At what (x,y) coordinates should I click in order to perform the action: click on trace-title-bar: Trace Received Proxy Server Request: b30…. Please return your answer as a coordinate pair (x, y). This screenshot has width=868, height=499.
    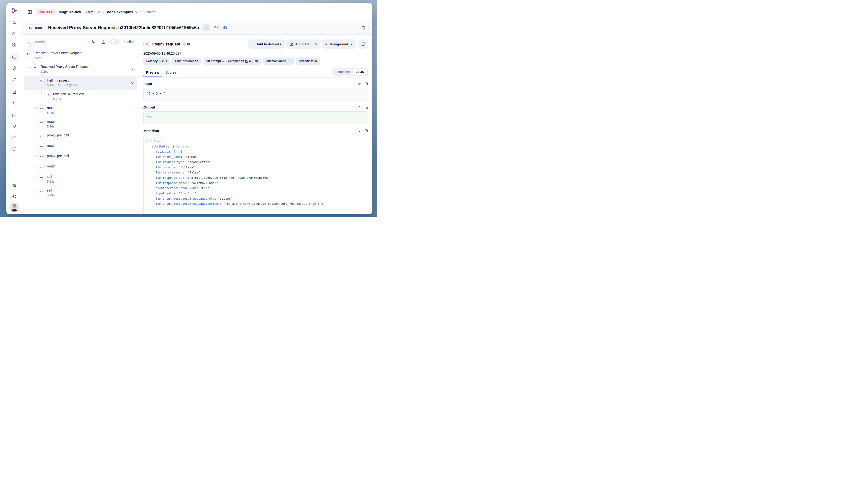
    Looking at the image, I should click on (197, 28).